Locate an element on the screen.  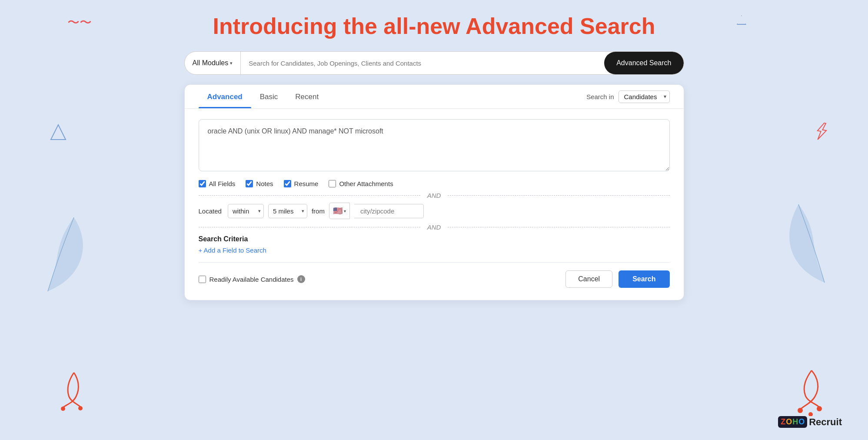
candidates-select: Candidates is located at coordinates (644, 97).